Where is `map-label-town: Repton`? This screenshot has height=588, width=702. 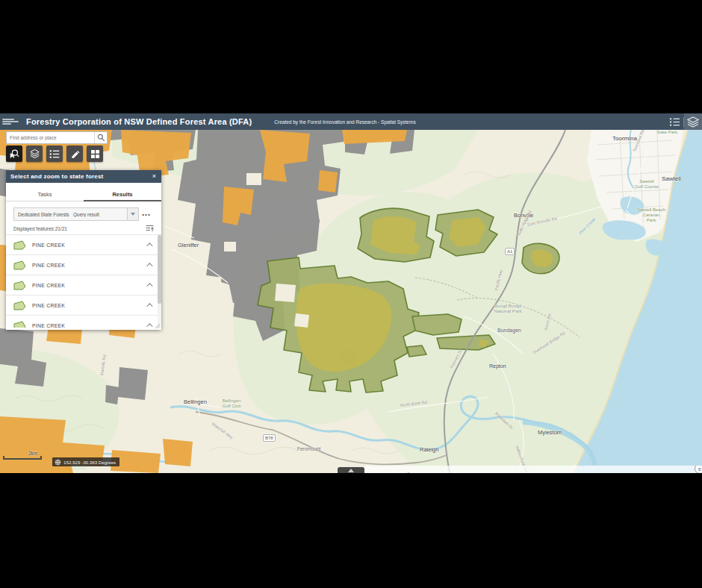
map-label-town: Repton is located at coordinates (497, 366).